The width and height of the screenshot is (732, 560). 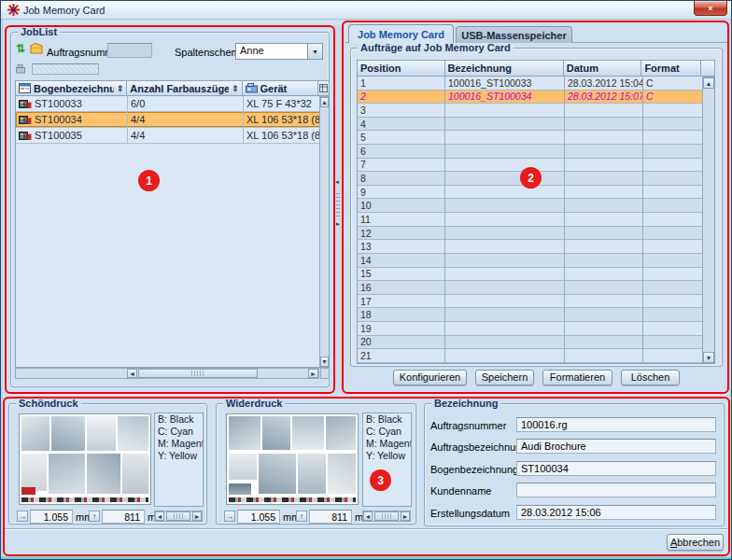 I want to click on format-cell: C, so click(x=673, y=84).